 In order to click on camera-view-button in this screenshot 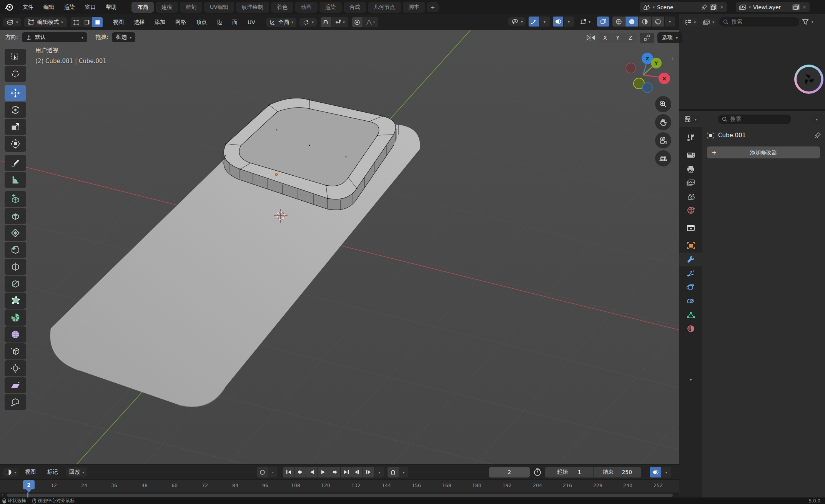, I will do `click(663, 140)`.